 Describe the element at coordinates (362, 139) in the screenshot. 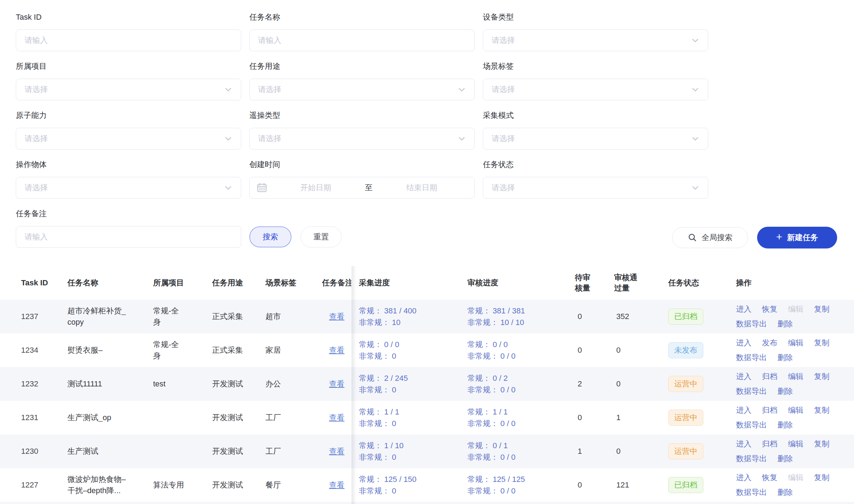

I see `teleop-type-select: 请选择` at that location.